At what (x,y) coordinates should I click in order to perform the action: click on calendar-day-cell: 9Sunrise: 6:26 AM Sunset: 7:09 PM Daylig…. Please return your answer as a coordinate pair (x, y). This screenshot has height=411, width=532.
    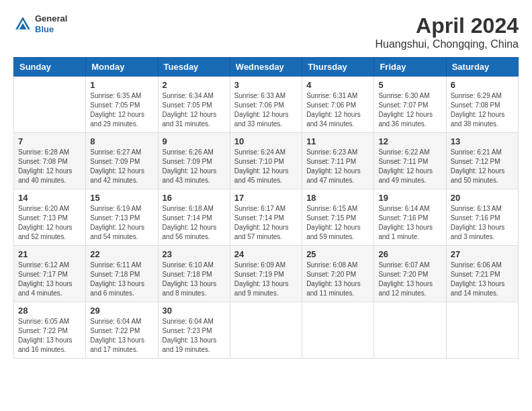
    Looking at the image, I should click on (193, 161).